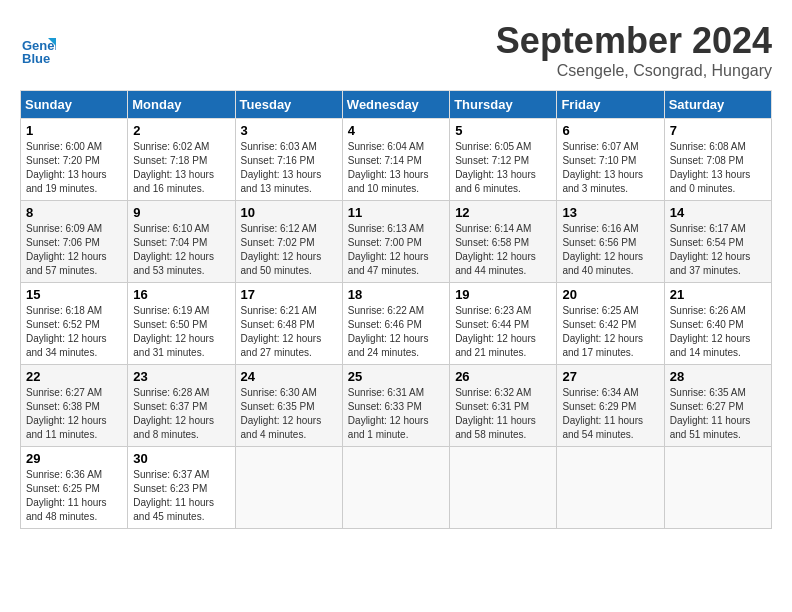 The height and width of the screenshot is (612, 792). What do you see at coordinates (74, 332) in the screenshot?
I see `day-info: Sunrise: 6:18 AMSunset: 6:52 PMDaylight:…` at bounding box center [74, 332].